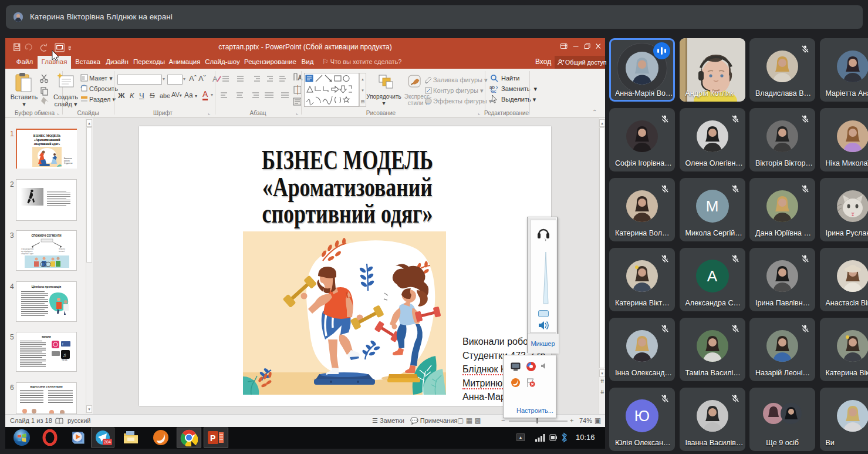 The height and width of the screenshot is (454, 868). I want to click on svg-text: БІЗНЕС МОДЕЛЬ, so click(47, 136).